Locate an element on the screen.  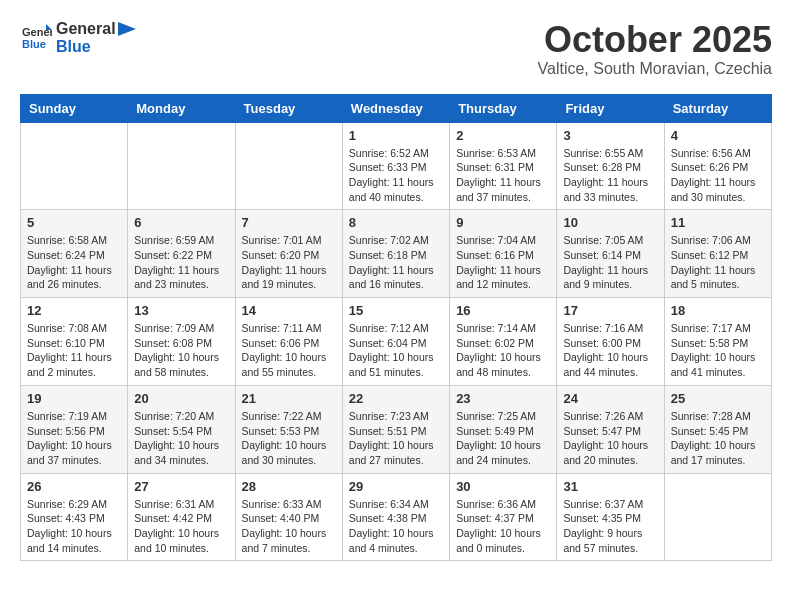
day-number: 27 is located at coordinates (181, 486).